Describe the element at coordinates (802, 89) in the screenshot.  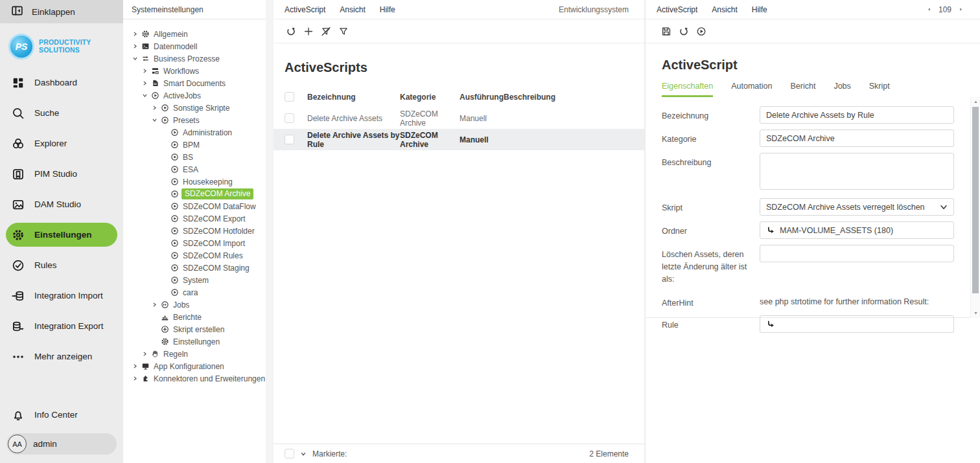
I see `tab-bericht: Bericht` at that location.